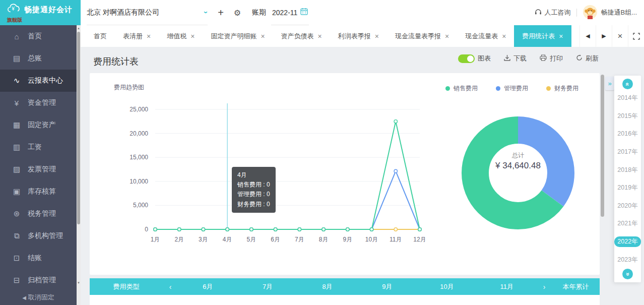  I want to click on close-all-tabs-icon: ×, so click(620, 36).